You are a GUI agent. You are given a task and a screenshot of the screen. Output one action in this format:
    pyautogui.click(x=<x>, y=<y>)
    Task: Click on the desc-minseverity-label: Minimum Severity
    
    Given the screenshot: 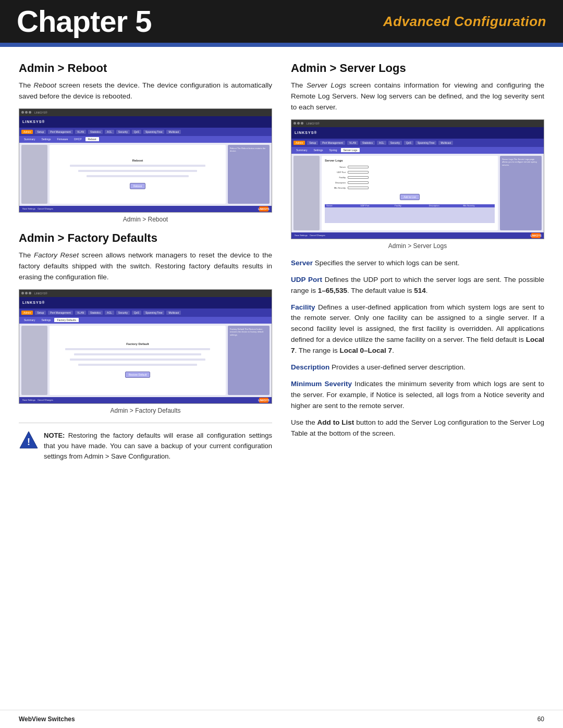 What is the action you would take?
    pyautogui.click(x=321, y=384)
    